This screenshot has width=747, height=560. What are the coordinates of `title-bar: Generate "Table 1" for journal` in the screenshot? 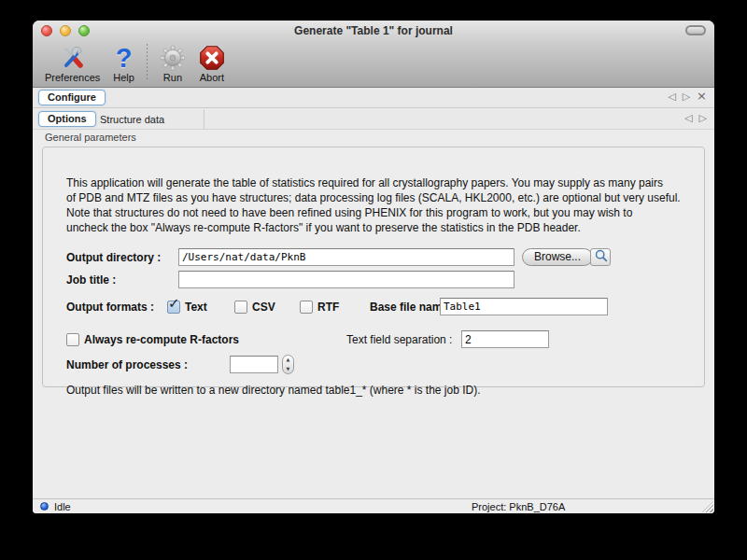 It's located at (374, 31).